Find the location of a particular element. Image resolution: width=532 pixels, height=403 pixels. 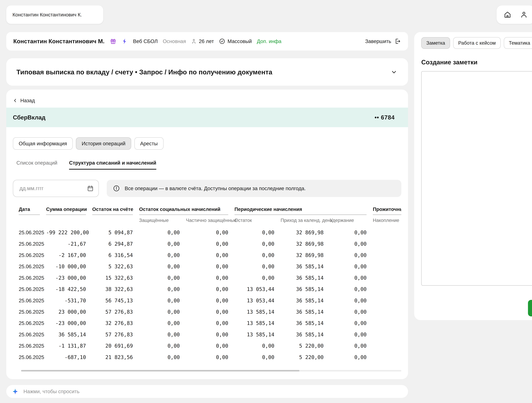

finish-label: Завершить is located at coordinates (378, 41).